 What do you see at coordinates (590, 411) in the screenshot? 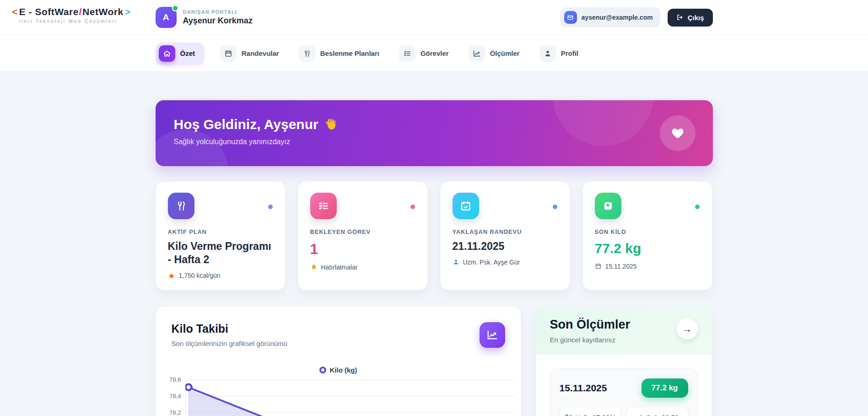
I see `fat-measurement: Yağ: 27.80%` at bounding box center [590, 411].